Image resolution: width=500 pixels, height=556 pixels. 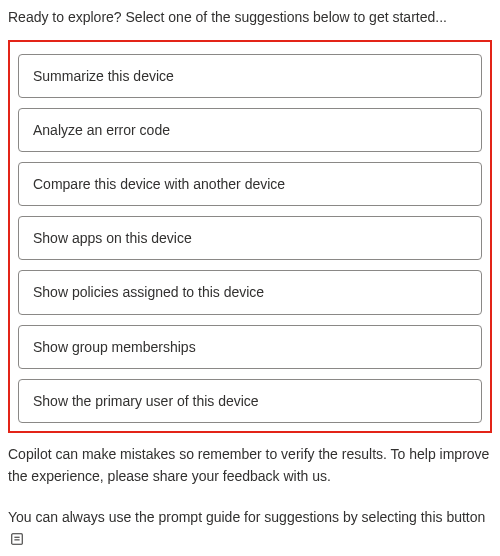 What do you see at coordinates (250, 528) in the screenshot?
I see `prompt-guide-hint: You can always use the prompt guide for …` at bounding box center [250, 528].